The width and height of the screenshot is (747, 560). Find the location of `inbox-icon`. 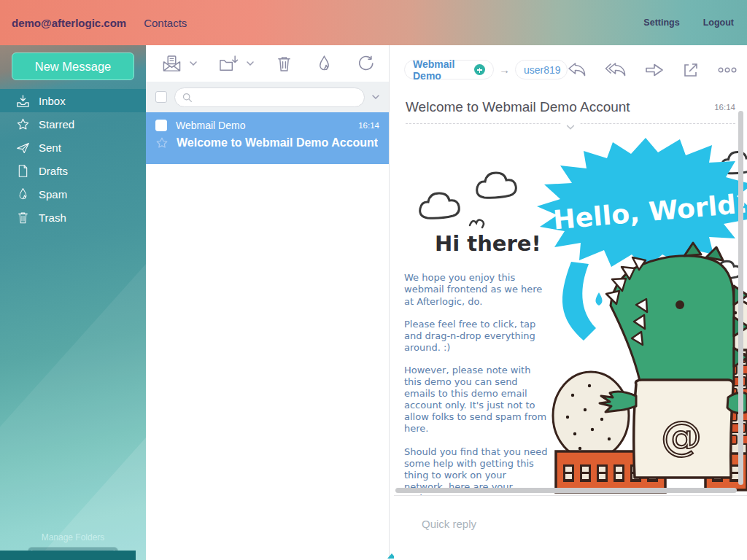

inbox-icon is located at coordinates (23, 101).